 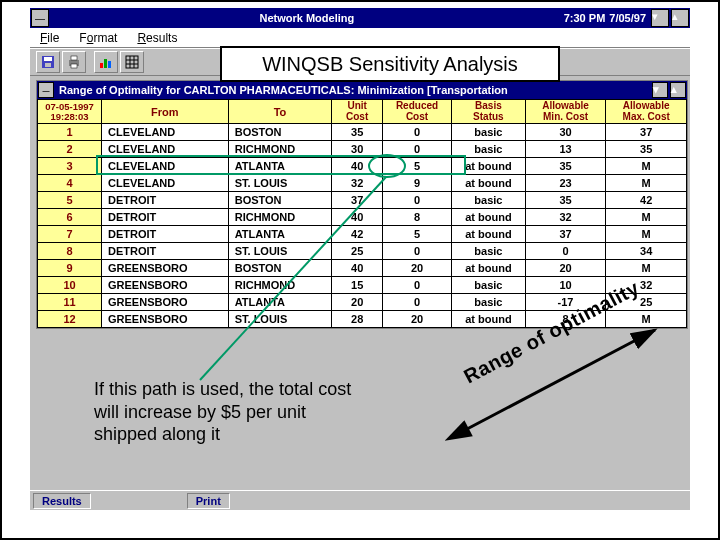 I want to click on cell-allow-min: 0, so click(x=566, y=252).